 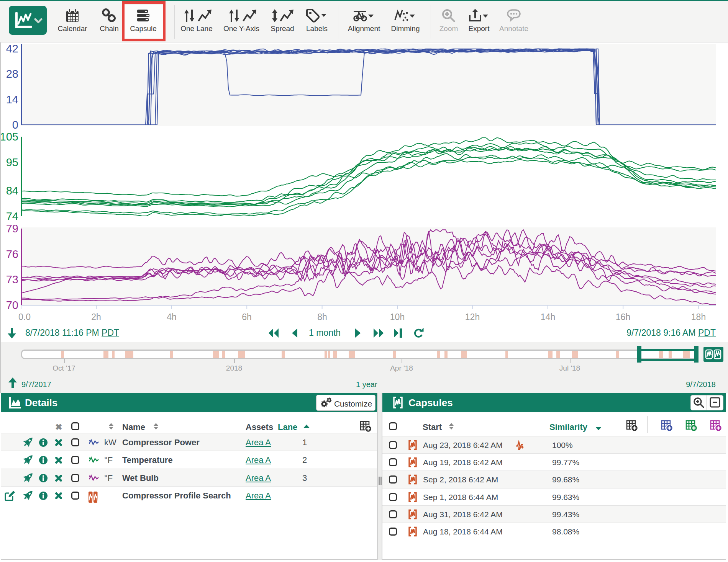 What do you see at coordinates (12, 191) in the screenshot?
I see `svg-text: 84` at bounding box center [12, 191].